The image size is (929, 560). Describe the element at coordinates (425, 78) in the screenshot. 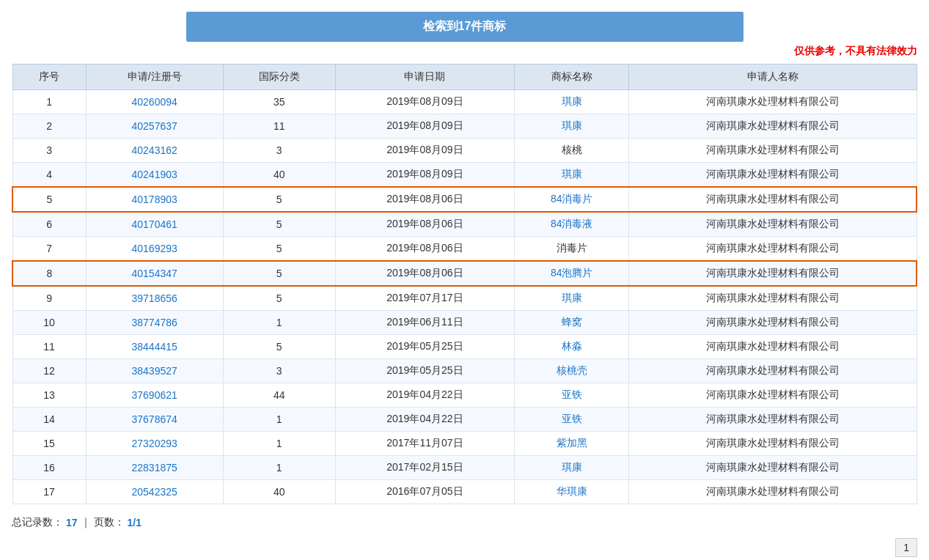

I see `col-header-date: 申请日期` at that location.